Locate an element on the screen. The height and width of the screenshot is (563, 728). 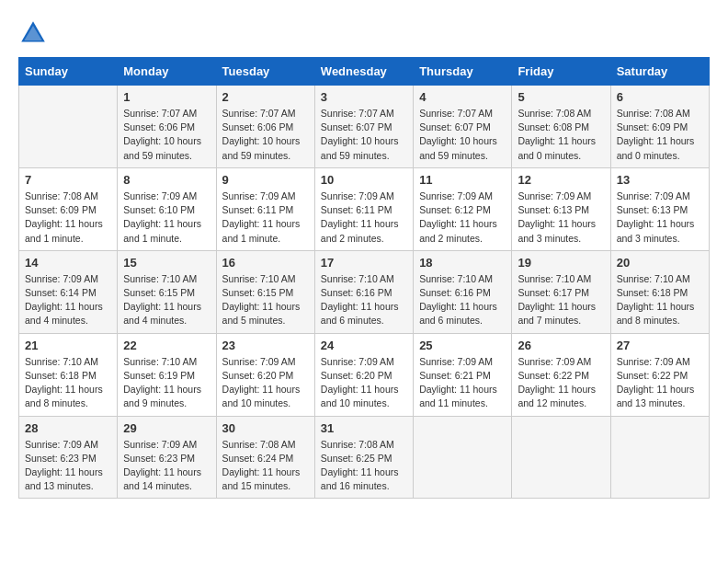
day-info: Sunrise: 7:09 AMSunset: 6:14 PMDaylight:… is located at coordinates (68, 300).